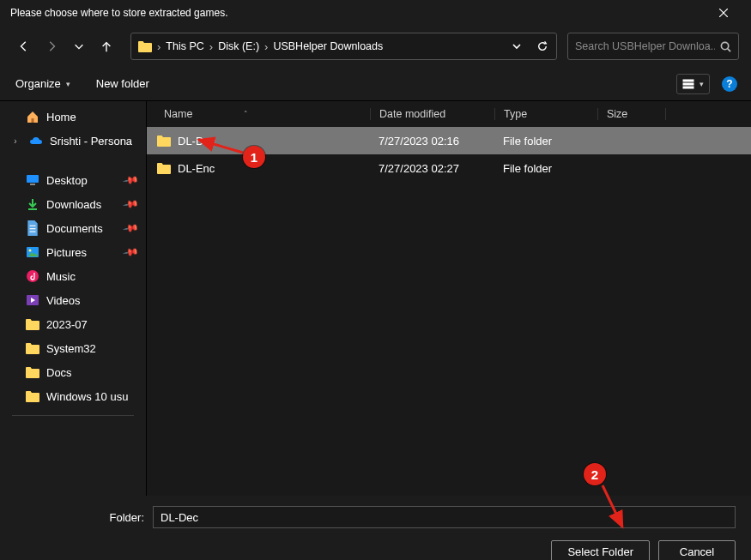  I want to click on home-icon, so click(33, 117).